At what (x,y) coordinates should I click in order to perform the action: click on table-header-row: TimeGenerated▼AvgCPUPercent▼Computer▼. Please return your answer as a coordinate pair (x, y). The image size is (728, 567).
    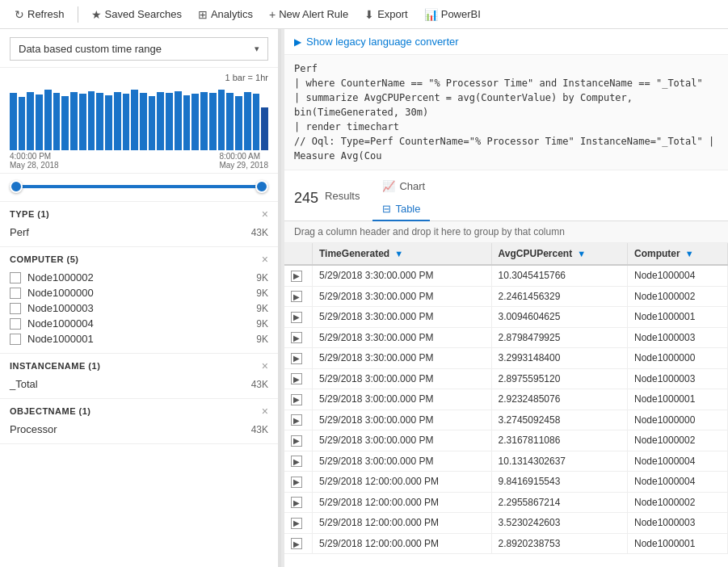
    Looking at the image, I should click on (506, 254).